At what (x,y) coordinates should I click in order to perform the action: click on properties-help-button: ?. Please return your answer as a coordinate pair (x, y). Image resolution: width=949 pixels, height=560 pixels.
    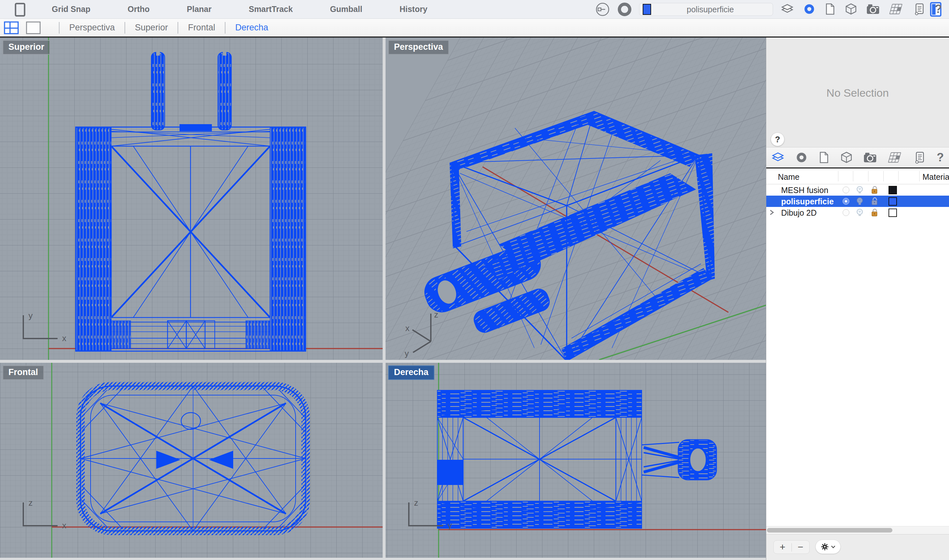
    Looking at the image, I should click on (778, 139).